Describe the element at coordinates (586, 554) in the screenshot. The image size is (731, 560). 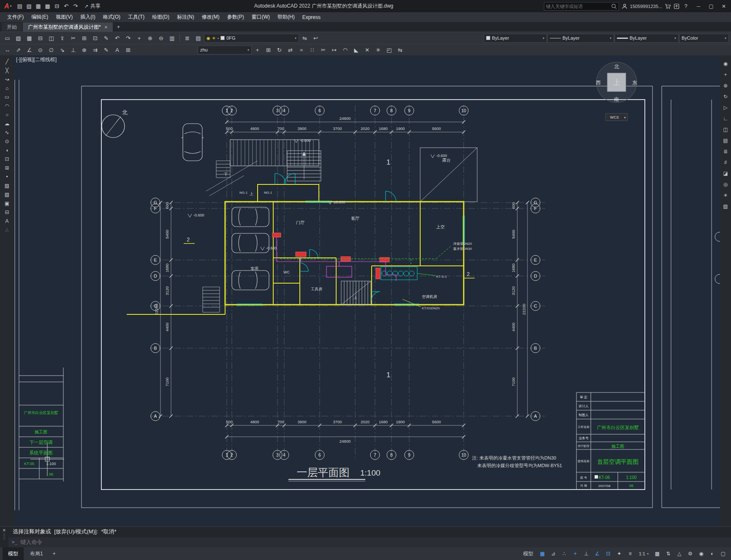
I see `ortho-icon: ⊥` at that location.